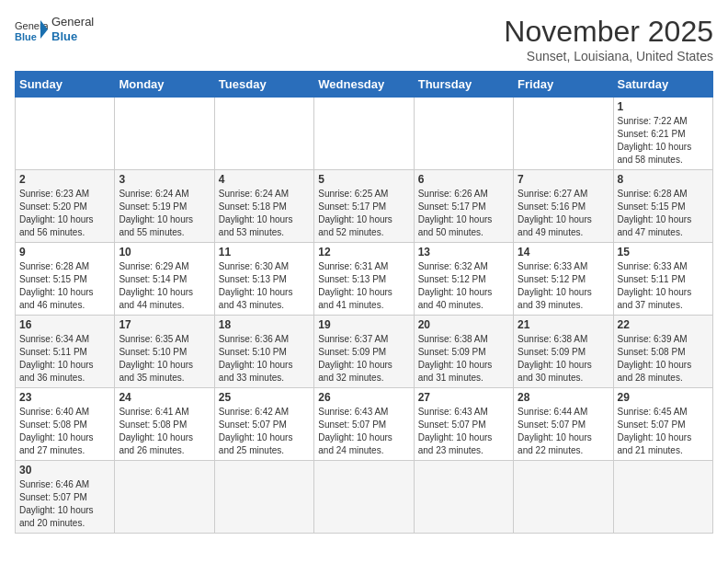 This screenshot has height=563, width=728. I want to click on calendar-cell: 6Sunrise: 6:26 AM Sunset: 5:17 PM Daylig…, so click(463, 206).